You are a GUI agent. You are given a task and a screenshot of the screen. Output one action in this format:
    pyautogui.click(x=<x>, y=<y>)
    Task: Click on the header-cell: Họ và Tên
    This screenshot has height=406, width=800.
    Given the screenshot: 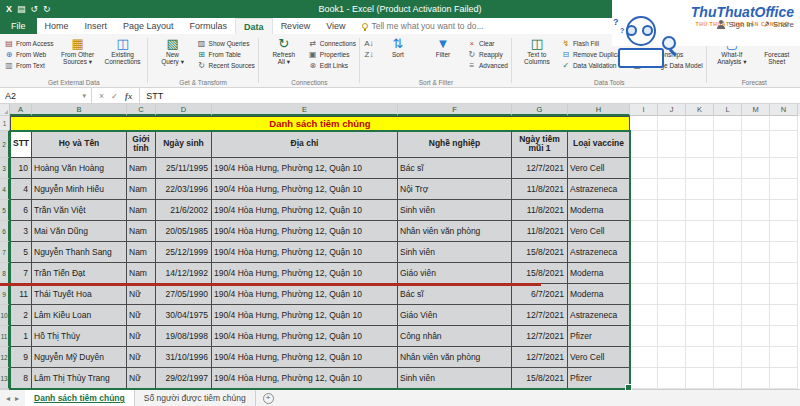 What is the action you would take?
    pyautogui.click(x=80, y=144)
    